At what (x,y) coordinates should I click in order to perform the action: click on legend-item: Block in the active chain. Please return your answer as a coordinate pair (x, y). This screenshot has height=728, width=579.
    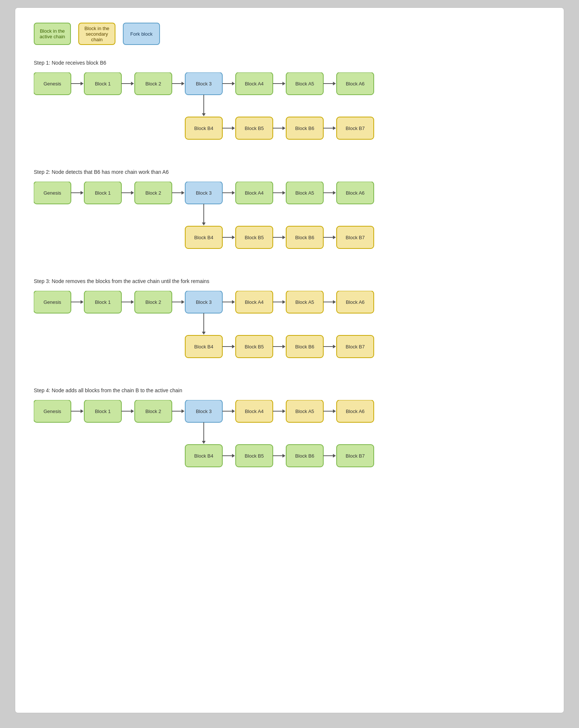
    Looking at the image, I should click on (52, 34).